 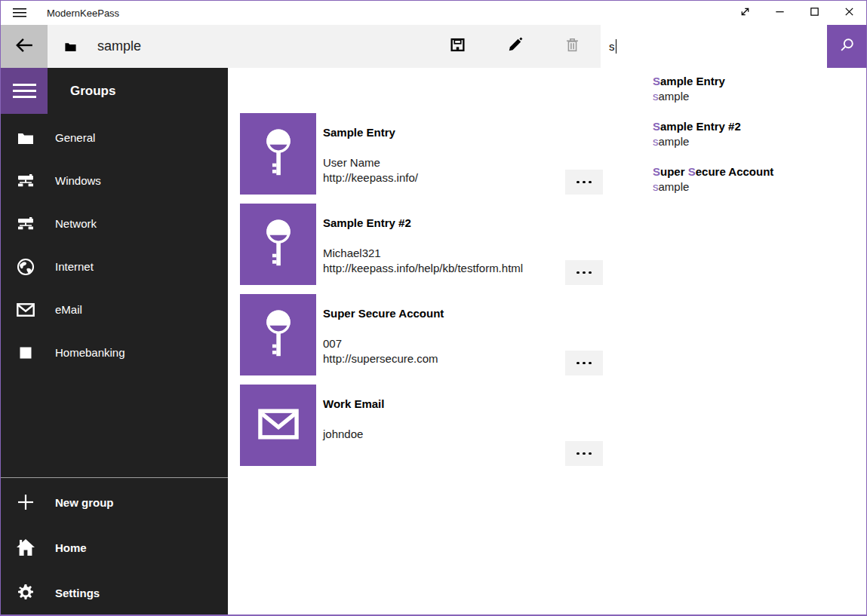 I want to click on entry-detail-line: Michael321, so click(x=423, y=253).